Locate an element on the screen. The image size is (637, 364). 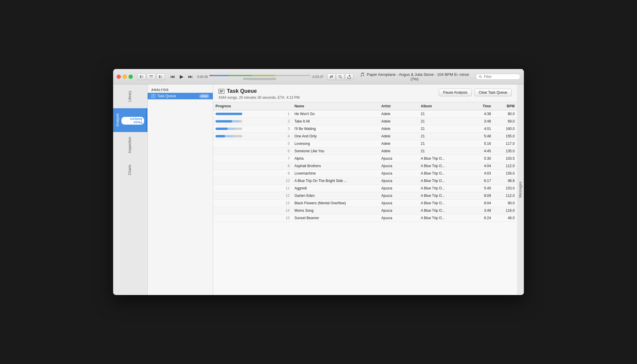
filter-box is located at coordinates (498, 77).